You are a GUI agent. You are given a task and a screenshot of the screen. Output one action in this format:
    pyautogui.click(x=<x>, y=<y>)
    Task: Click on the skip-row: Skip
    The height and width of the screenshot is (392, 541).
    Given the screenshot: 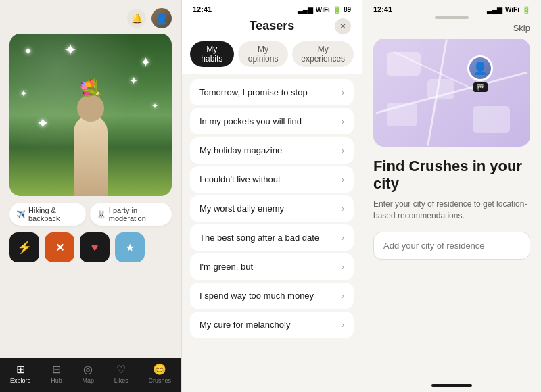 What is the action you would take?
    pyautogui.click(x=452, y=30)
    